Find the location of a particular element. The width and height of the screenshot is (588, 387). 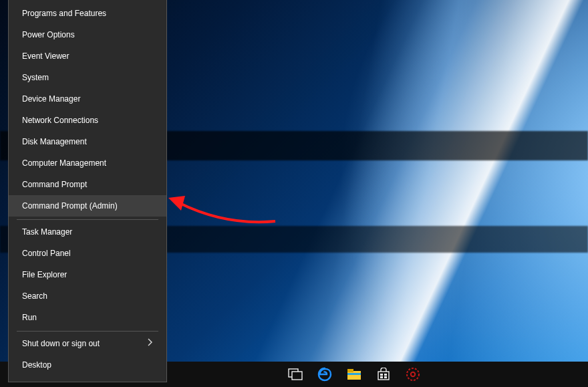

menu-item-command-prompt: Command Prompt is located at coordinates (88, 184).